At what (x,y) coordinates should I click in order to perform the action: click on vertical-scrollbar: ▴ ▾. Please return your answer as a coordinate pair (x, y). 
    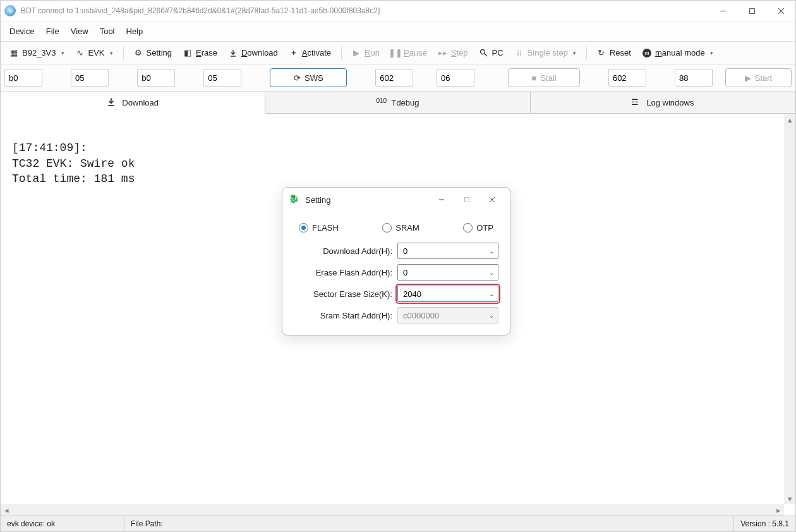
    Looking at the image, I should click on (790, 309).